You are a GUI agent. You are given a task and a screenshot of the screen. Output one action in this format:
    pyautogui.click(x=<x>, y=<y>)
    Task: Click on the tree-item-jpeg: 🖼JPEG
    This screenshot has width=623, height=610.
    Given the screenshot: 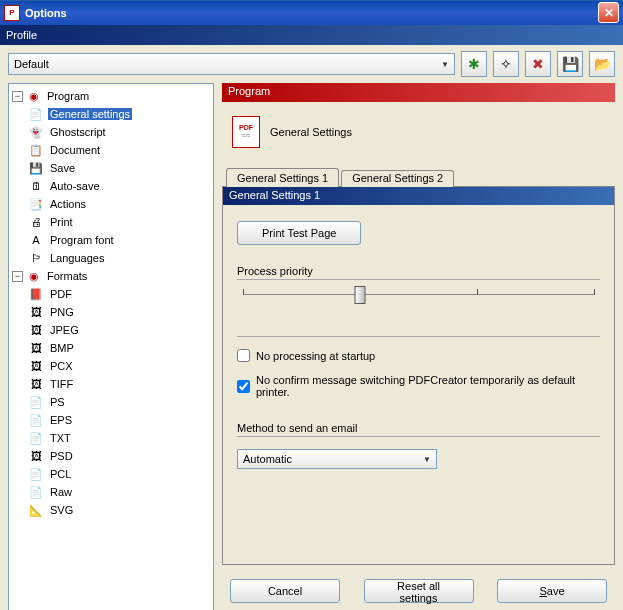 What is the action you would take?
    pyautogui.click(x=118, y=330)
    